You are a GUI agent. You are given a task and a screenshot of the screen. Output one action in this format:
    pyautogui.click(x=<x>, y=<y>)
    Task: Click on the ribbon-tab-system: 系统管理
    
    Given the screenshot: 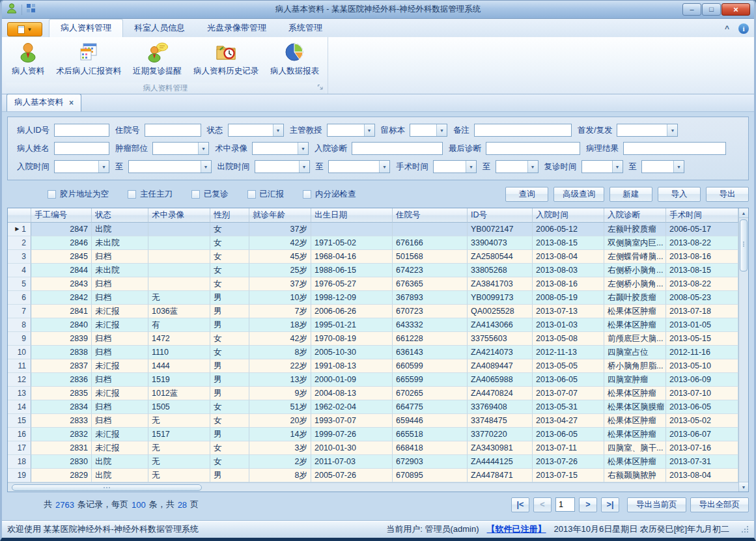 What is the action you would take?
    pyautogui.click(x=305, y=29)
    